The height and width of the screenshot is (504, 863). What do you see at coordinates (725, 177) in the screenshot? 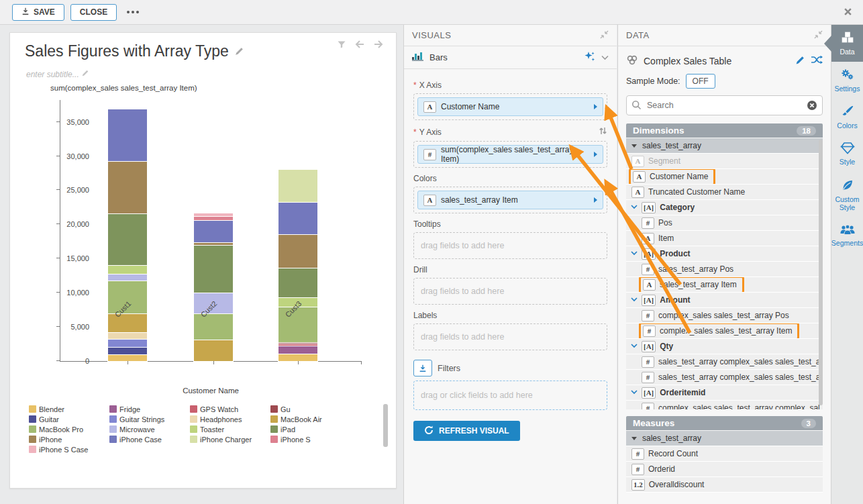
I see `field-row: ACustomer Name` at bounding box center [725, 177].